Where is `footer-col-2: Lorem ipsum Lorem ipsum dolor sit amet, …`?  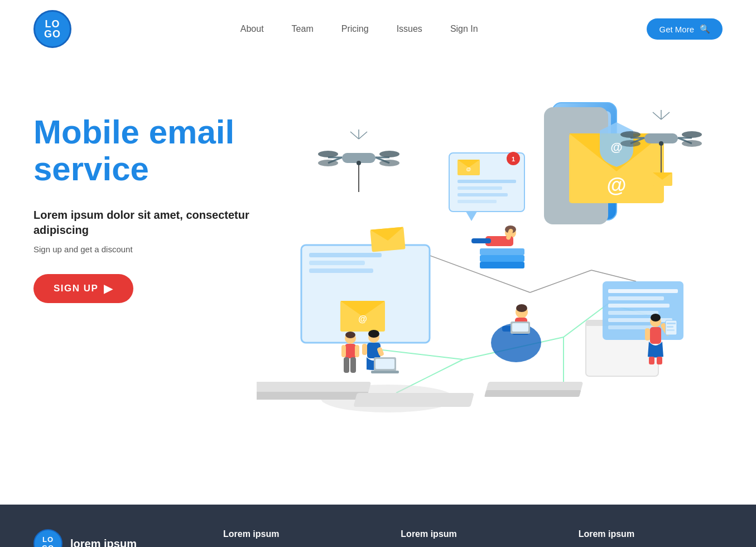
footer-col-2: Lorem ipsum Lorem ipsum dolor sit amet, … is located at coordinates (473, 538).